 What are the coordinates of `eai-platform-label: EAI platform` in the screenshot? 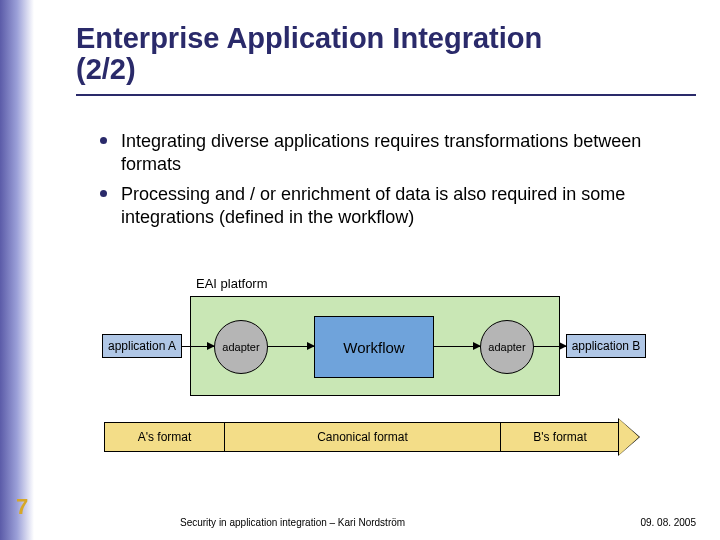 It's located at (232, 284).